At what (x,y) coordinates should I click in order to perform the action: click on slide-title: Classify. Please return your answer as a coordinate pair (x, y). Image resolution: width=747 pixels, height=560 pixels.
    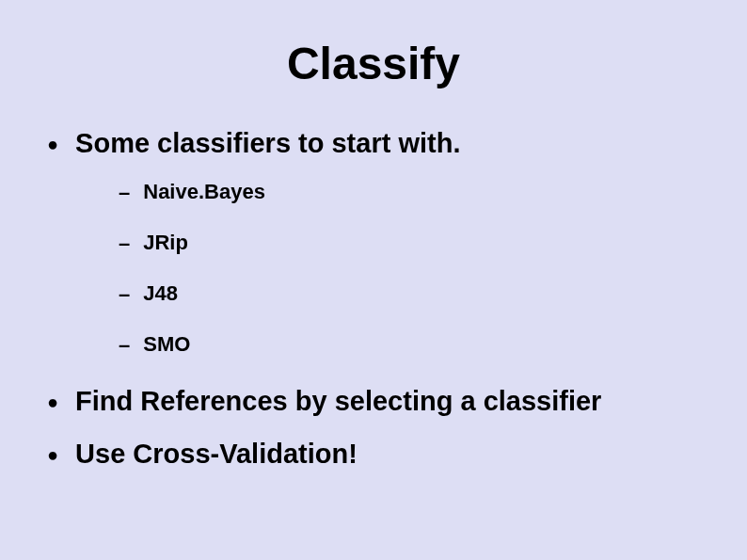
    Looking at the image, I should click on (374, 64).